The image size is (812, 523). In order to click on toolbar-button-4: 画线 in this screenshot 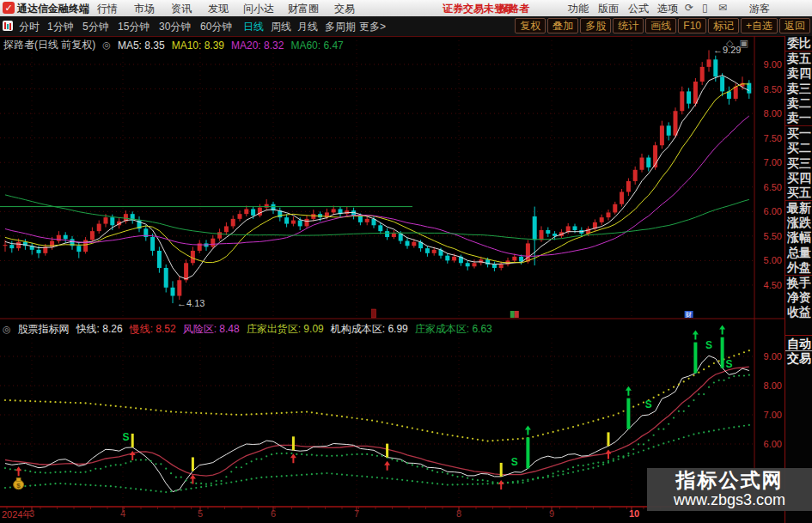, I will do `click(661, 26)`.